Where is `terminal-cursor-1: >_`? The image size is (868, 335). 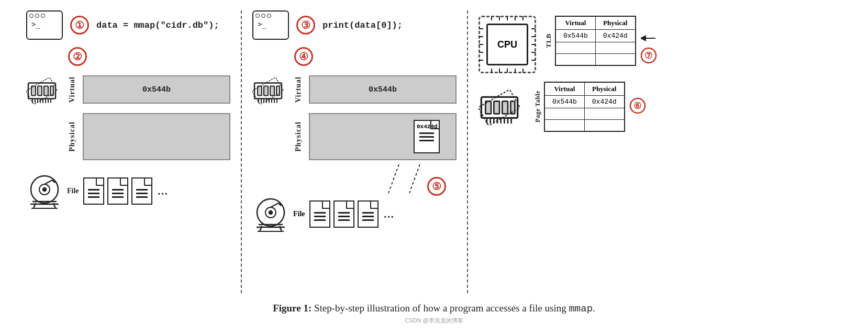
terminal-cursor-1: >_ is located at coordinates (46, 24).